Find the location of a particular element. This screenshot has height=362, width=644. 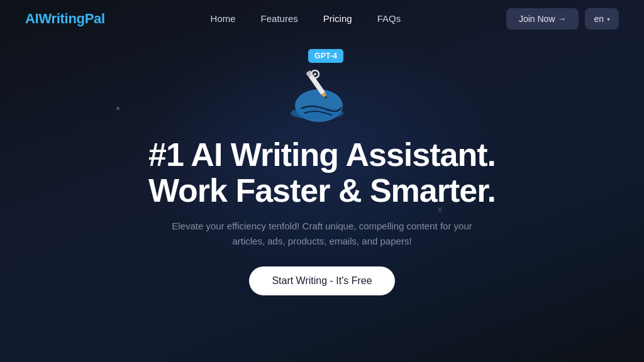

hero-headline: #1 AI Writing Assistant. Work Faster & S… is located at coordinates (322, 173).